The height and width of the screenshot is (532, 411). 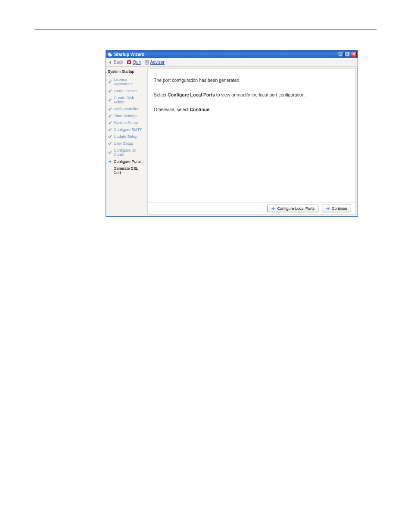 What do you see at coordinates (206, 29) in the screenshot?
I see `page-divider-top` at bounding box center [206, 29].